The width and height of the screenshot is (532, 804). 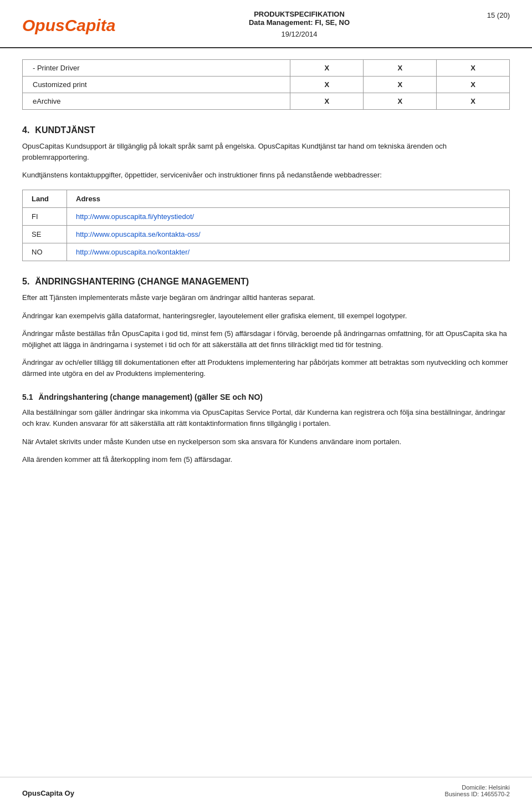 What do you see at coordinates (299, 24) in the screenshot?
I see `header-center: PRODUKTSPECIFIKATION Data Management: FI…` at bounding box center [299, 24].